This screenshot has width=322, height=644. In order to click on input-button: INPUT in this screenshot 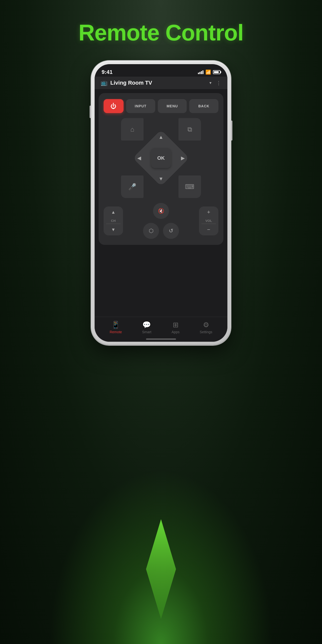, I will do `click(140, 106)`.